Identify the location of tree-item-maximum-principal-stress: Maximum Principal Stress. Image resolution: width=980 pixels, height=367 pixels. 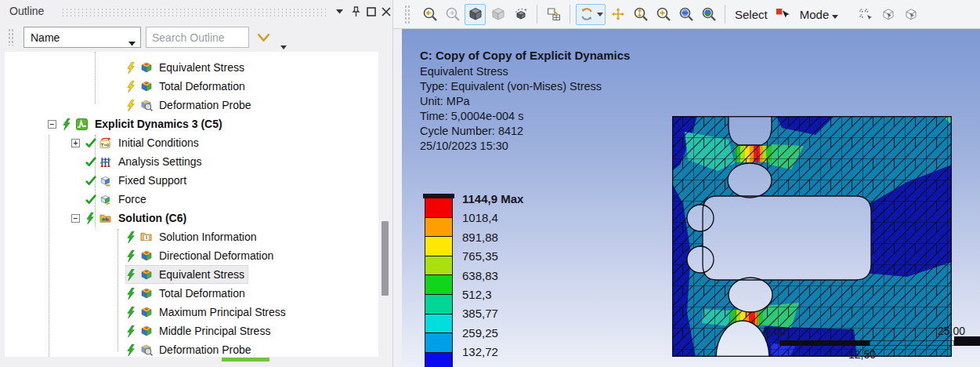
(191, 312).